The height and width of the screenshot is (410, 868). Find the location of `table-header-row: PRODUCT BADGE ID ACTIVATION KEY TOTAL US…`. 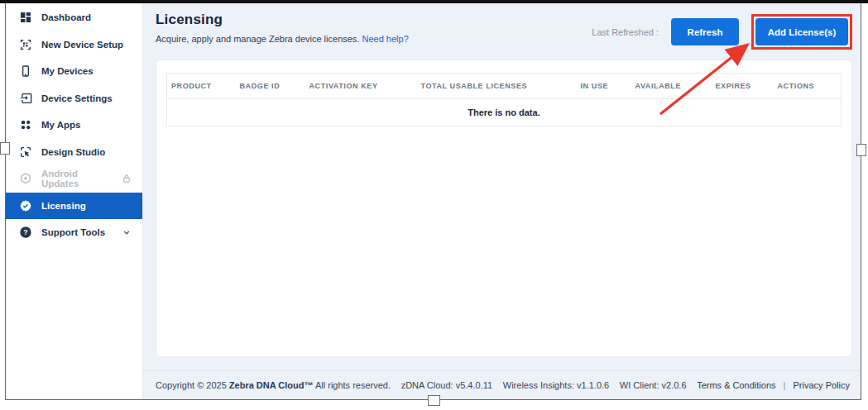

table-header-row: PRODUCT BADGE ID ACTIVATION KEY TOTAL US… is located at coordinates (505, 86).